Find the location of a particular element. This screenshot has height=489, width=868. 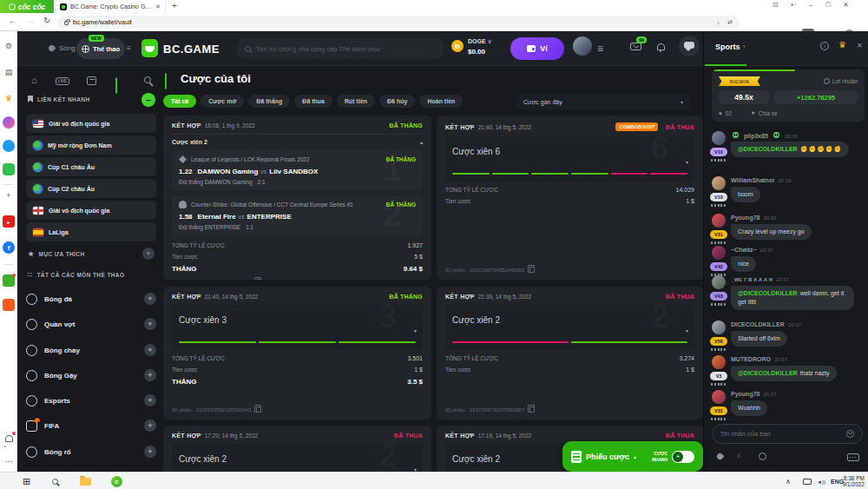

sidebar-item-ucl: Cúp C1 châu Âu is located at coordinates (91, 167).